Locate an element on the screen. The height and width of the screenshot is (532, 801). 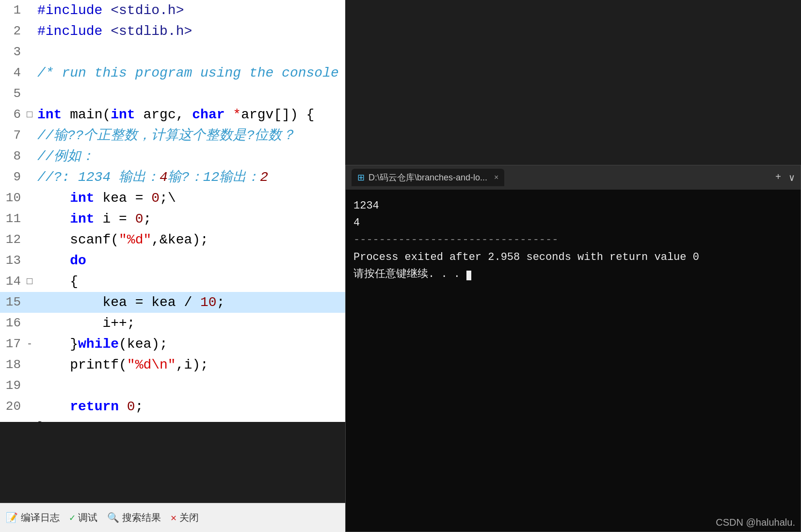
code-line-6: 6 □ int main(int argc, char *argv[]) { is located at coordinates (173, 114).